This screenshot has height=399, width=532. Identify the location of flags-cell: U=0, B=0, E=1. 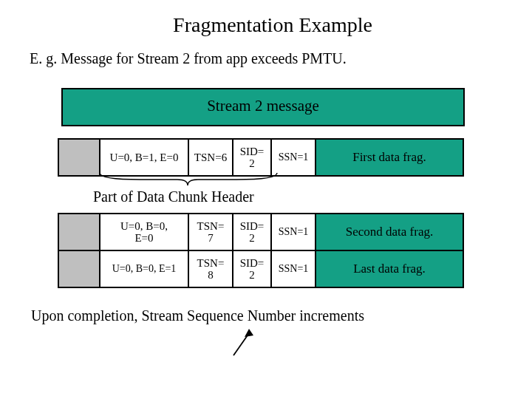
(145, 269).